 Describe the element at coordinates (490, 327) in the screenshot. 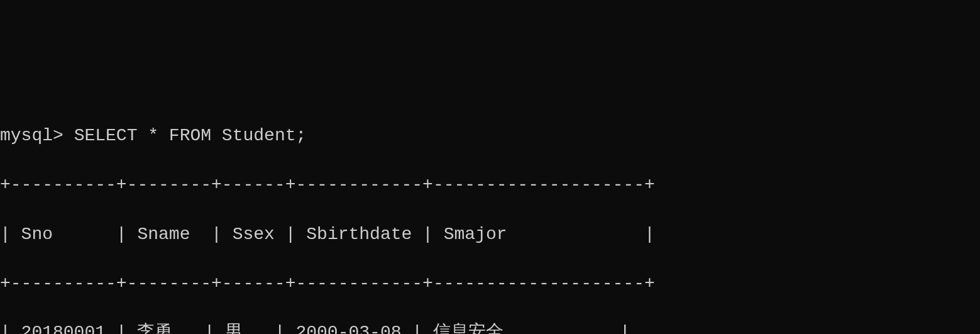

I see `table-row: | 20180001 | 李勇 | 男 | 2000-03-08 | 信息安全 …` at that location.